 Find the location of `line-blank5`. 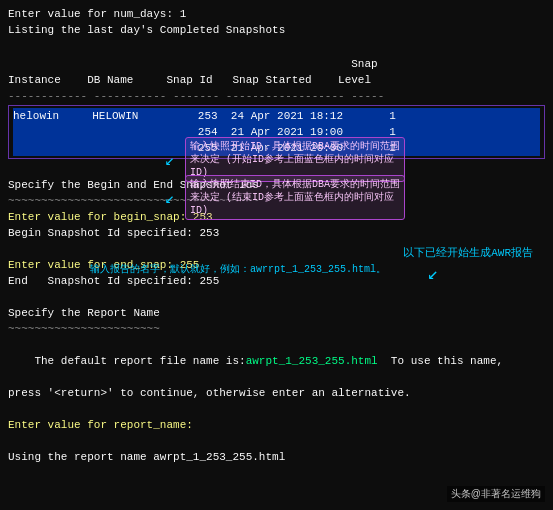

line-blank5 is located at coordinates (276, 409).